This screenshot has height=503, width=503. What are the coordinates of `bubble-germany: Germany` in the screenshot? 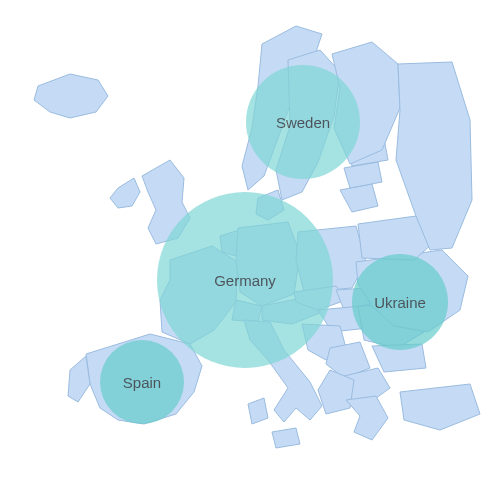 It's located at (245, 280).